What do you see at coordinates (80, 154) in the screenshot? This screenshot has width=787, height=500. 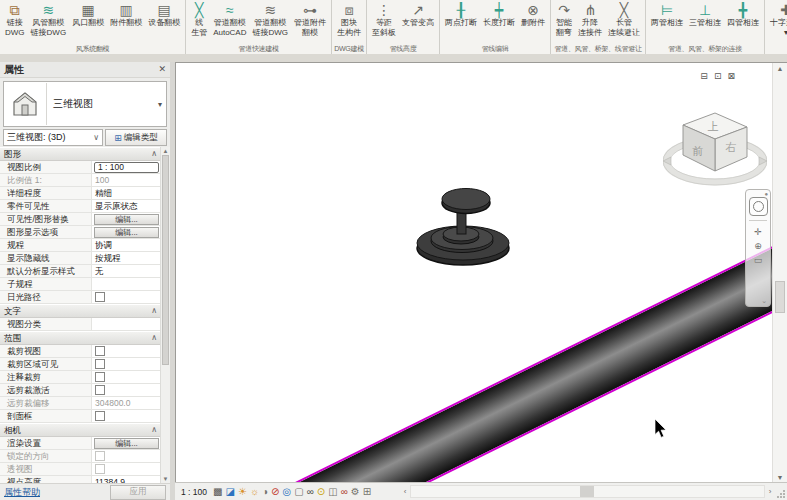 I see `property-section-header: 图形∧` at bounding box center [80, 154].